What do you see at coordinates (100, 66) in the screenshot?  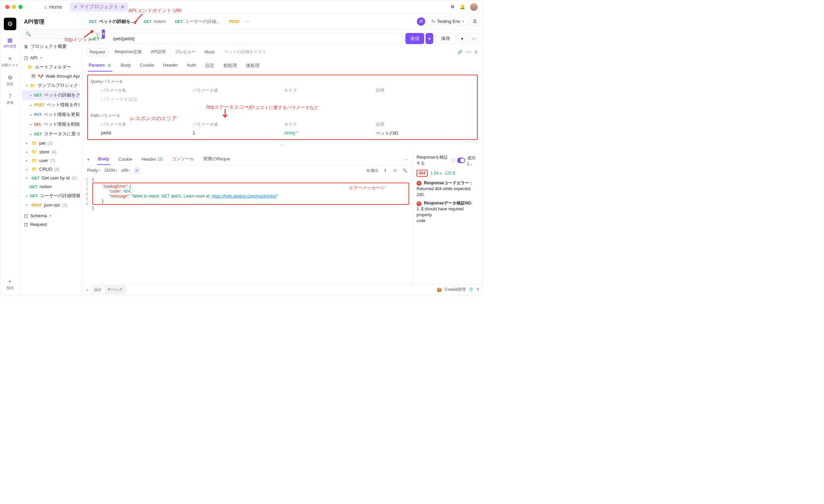 I see `reqtab-params: Params 1` at bounding box center [100, 66].